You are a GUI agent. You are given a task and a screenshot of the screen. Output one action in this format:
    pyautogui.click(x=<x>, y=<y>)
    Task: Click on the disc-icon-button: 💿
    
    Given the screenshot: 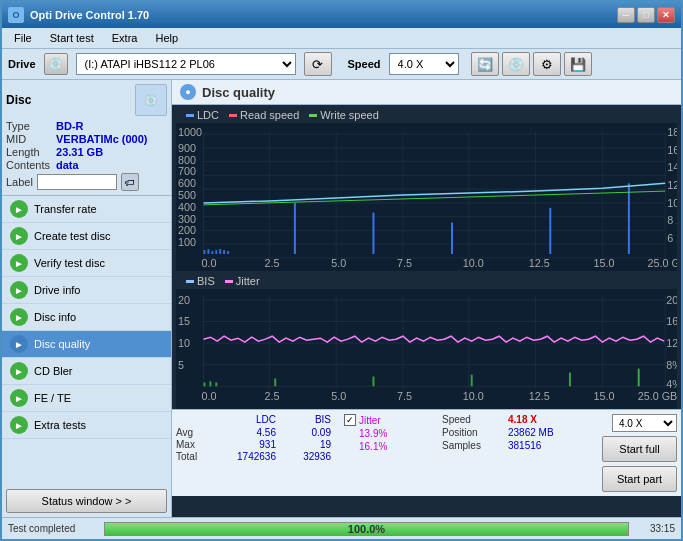 What is the action you would take?
    pyautogui.click(x=516, y=64)
    